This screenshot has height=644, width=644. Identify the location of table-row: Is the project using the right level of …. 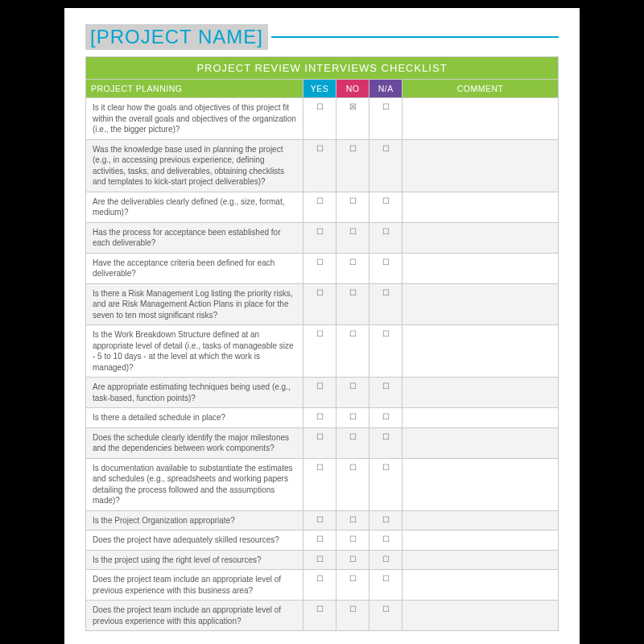
(322, 560).